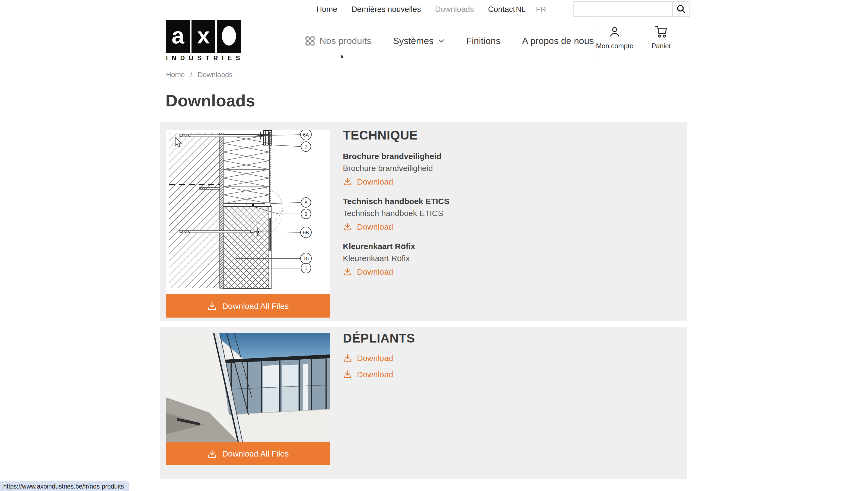 The image size is (868, 491). Describe the element at coordinates (248, 306) in the screenshot. I see `technique-download-all-button: Download All Files` at that location.